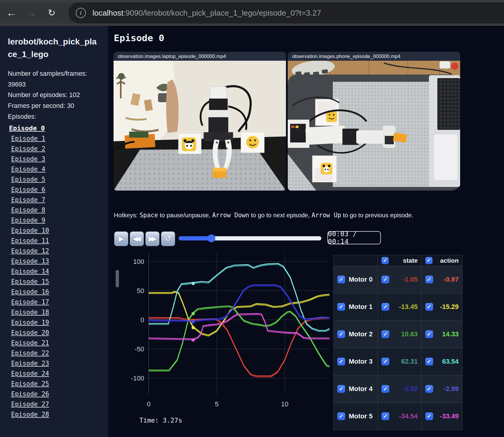 Image resolution: width=504 pixels, height=437 pixels. What do you see at coordinates (398, 362) in the screenshot?
I see `motor-row: Motor 362.3163.54` at bounding box center [398, 362].